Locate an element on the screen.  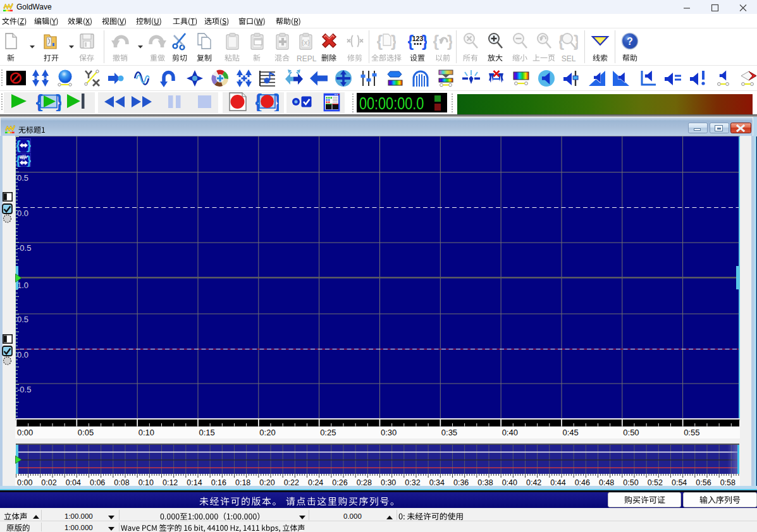
svg-text: 123 is located at coordinates (418, 39).